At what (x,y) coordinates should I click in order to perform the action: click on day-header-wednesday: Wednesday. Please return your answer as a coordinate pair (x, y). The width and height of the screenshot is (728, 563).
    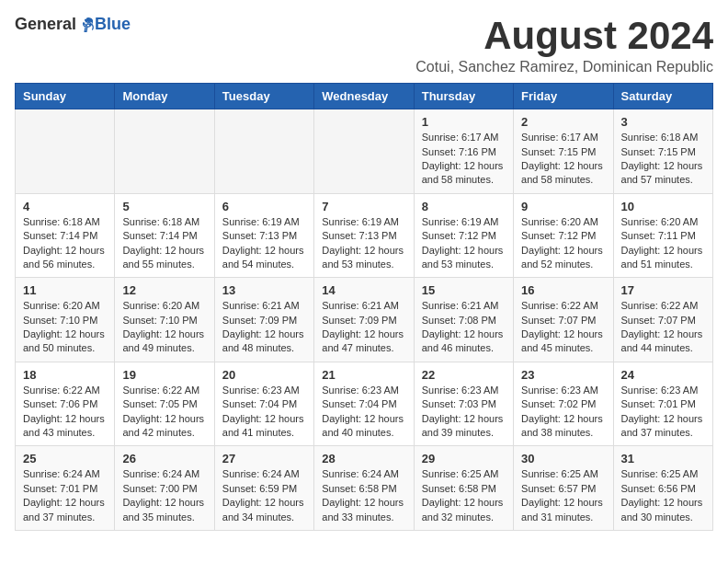
    Looking at the image, I should click on (364, 97).